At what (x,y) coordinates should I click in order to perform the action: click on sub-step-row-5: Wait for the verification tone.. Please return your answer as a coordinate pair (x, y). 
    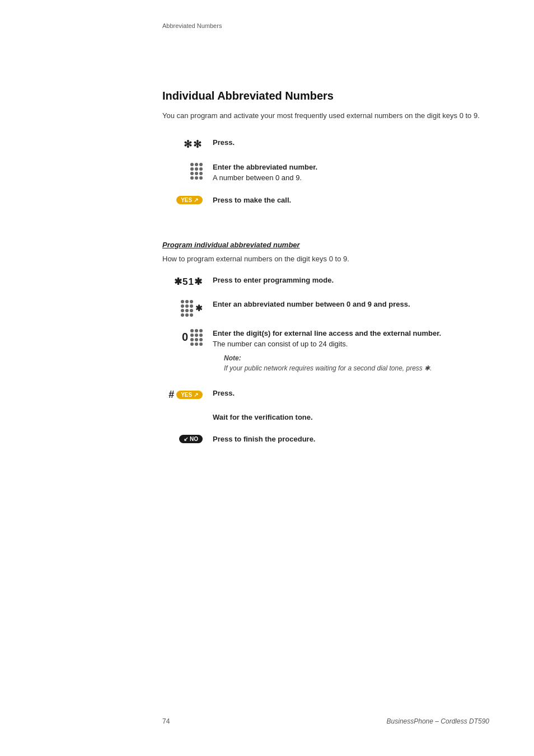
    Looking at the image, I should click on (326, 417).